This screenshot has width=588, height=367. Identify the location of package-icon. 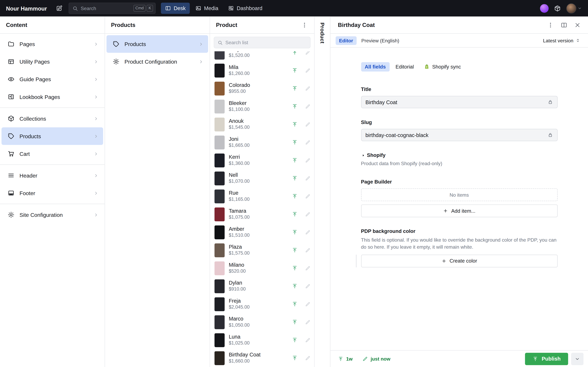
(557, 8).